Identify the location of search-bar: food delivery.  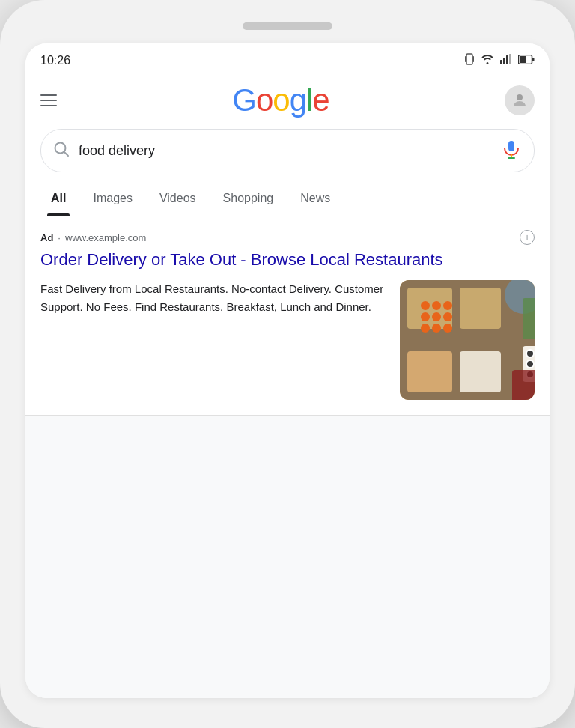
(288, 151).